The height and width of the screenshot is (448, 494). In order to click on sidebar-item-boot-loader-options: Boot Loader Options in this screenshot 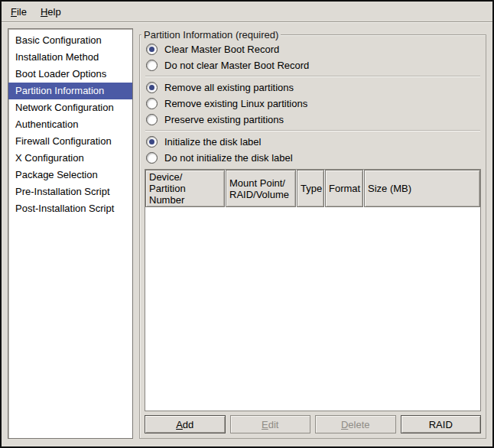, I will do `click(70, 74)`.